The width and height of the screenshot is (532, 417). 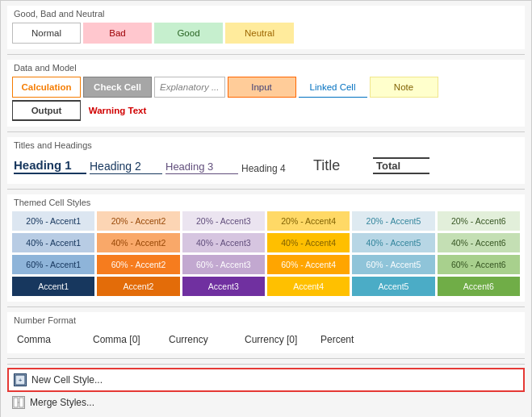 What do you see at coordinates (53, 243) in the screenshot?
I see `t40-a1-cell: 40% - Accent1` at bounding box center [53, 243].